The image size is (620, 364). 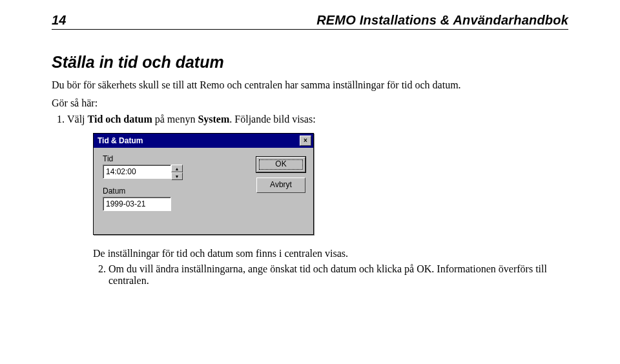 What do you see at coordinates (171, 159) in the screenshot?
I see `time-label: Tid` at bounding box center [171, 159].